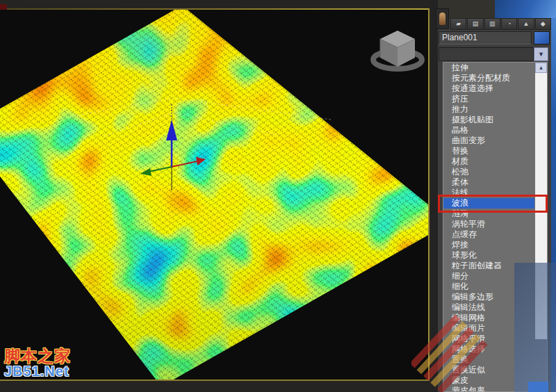 The width and height of the screenshot is (556, 392). What do you see at coordinates (489, 140) in the screenshot?
I see `modifier-list-item: 曲面变形` at bounding box center [489, 140].